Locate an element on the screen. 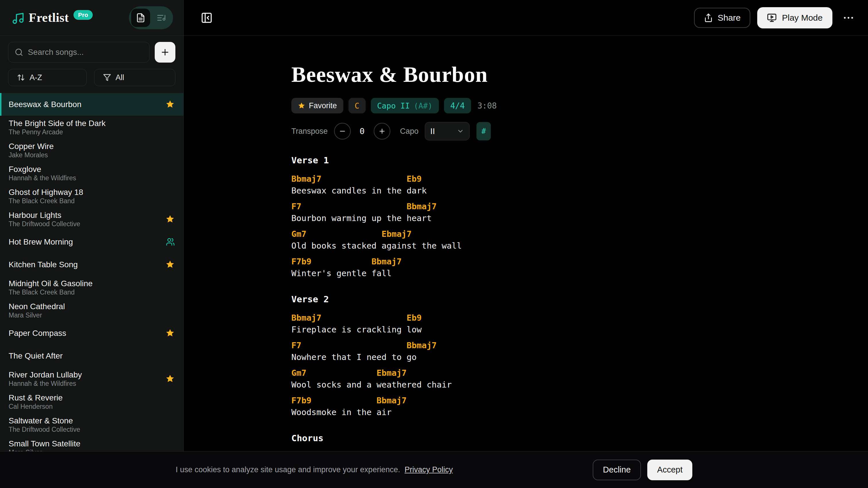 The height and width of the screenshot is (488, 868). filter-button: All is located at coordinates (135, 78).